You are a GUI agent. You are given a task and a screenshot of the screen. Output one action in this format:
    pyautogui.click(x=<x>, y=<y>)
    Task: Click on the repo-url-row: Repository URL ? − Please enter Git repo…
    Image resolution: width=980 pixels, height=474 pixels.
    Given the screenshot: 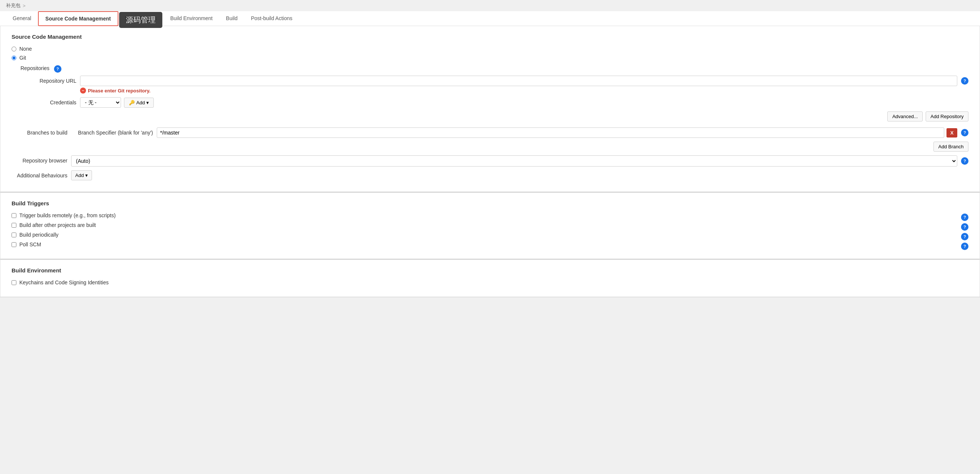 What is the action you would take?
    pyautogui.click(x=495, y=85)
    